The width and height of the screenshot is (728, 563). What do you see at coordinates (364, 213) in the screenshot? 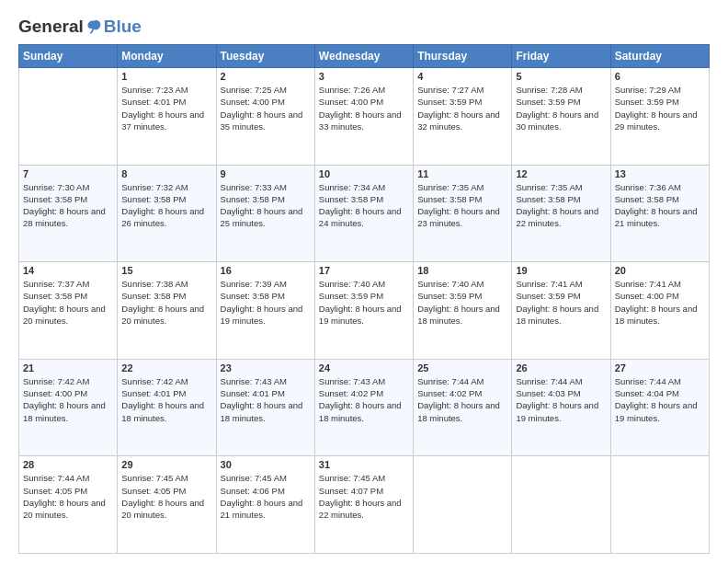
I see `calendar-cell: 10 Sunrise: 7:34 AM Sunset: 3:58 PM Dayl…` at bounding box center [364, 213].